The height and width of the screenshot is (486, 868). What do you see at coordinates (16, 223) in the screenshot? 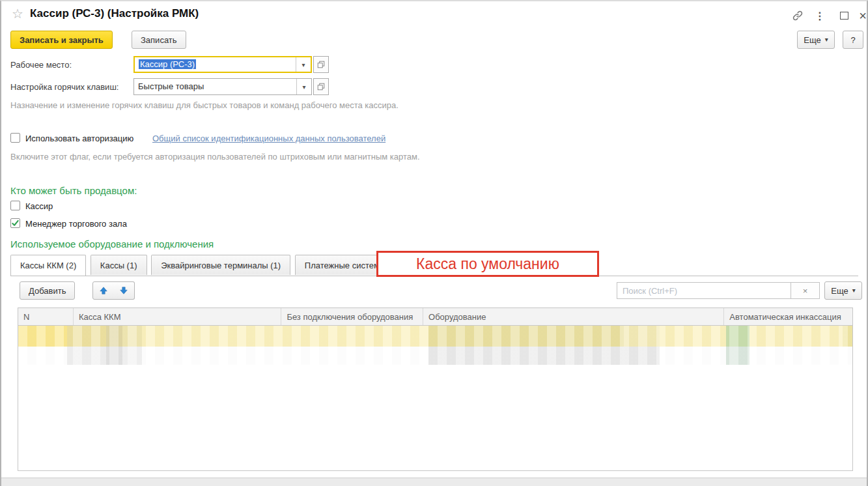
I see `floor-manager-checkbox` at bounding box center [16, 223].